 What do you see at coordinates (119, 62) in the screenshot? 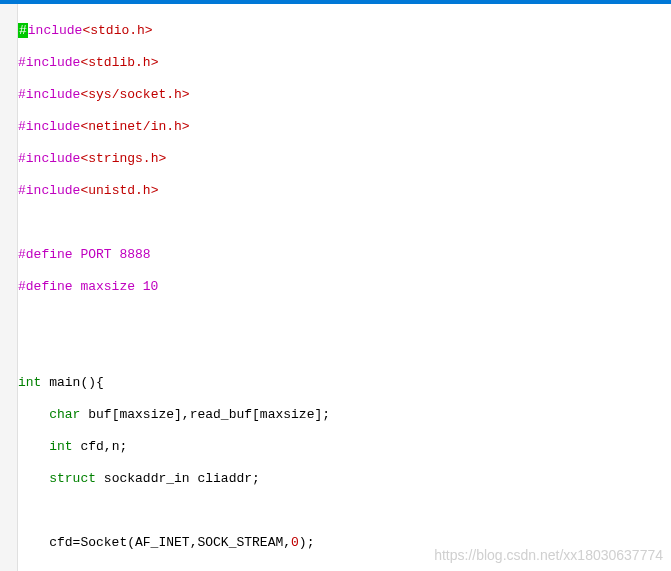
I see `header-name: <stdlib.h>` at bounding box center [119, 62].